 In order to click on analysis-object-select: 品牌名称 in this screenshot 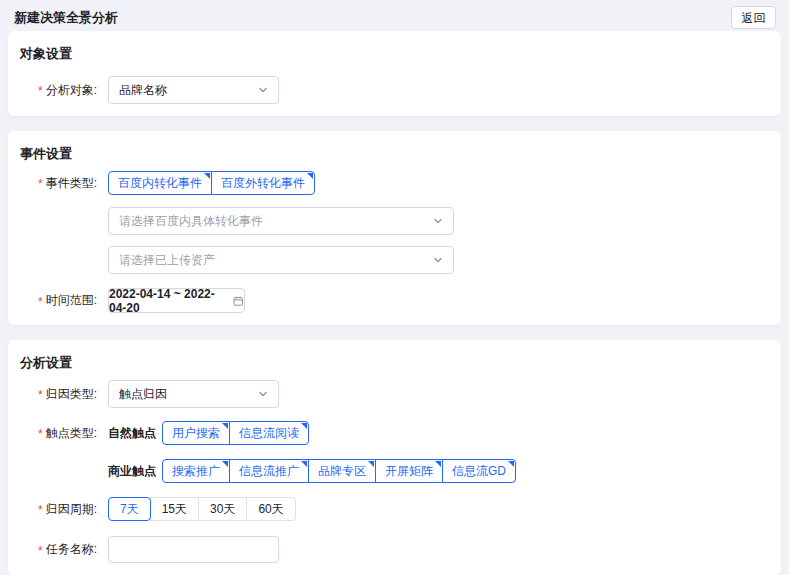, I will do `click(194, 90)`.